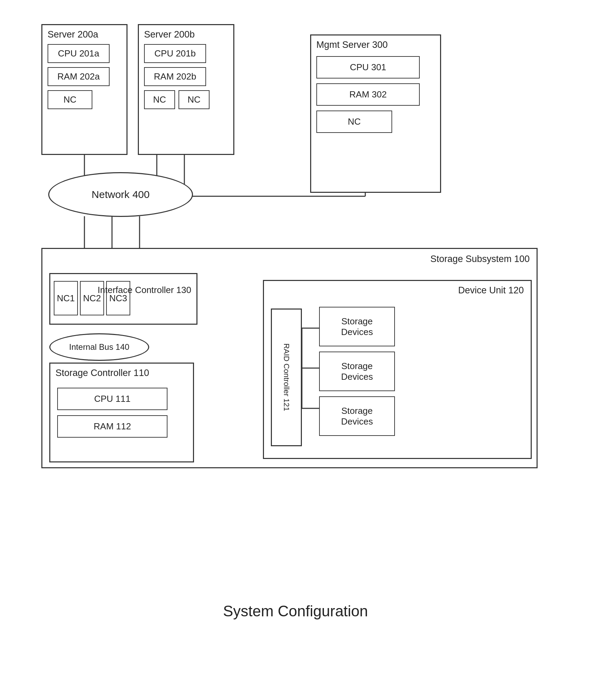 The height and width of the screenshot is (700, 591). What do you see at coordinates (121, 195) in the screenshot?
I see `network-400: Network 400` at bounding box center [121, 195].